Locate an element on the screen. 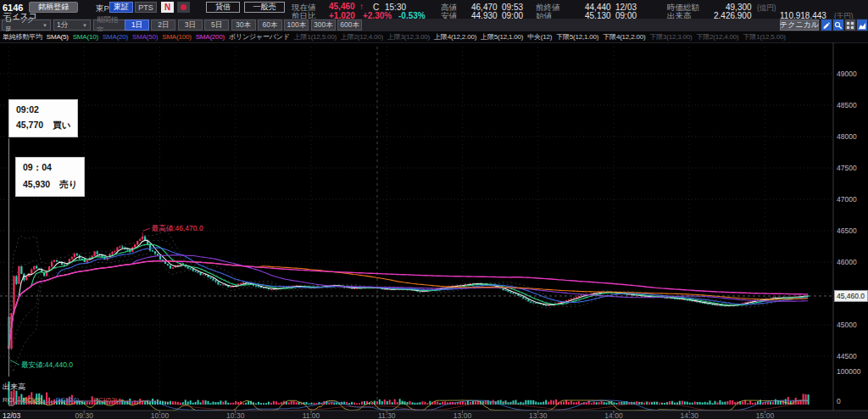 Image resolution: width=868 pixels, height=419 pixels. bollinger-toggle-上限2(12,4.00): 上限2(12,4.00) is located at coordinates (362, 37).